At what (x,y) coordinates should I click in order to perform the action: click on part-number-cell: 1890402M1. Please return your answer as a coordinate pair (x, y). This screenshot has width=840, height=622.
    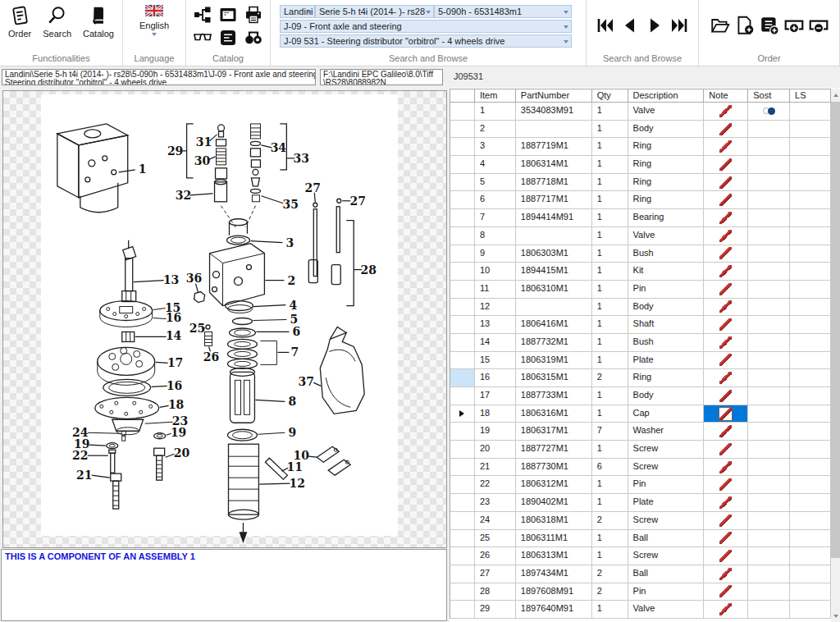
    Looking at the image, I should click on (555, 503).